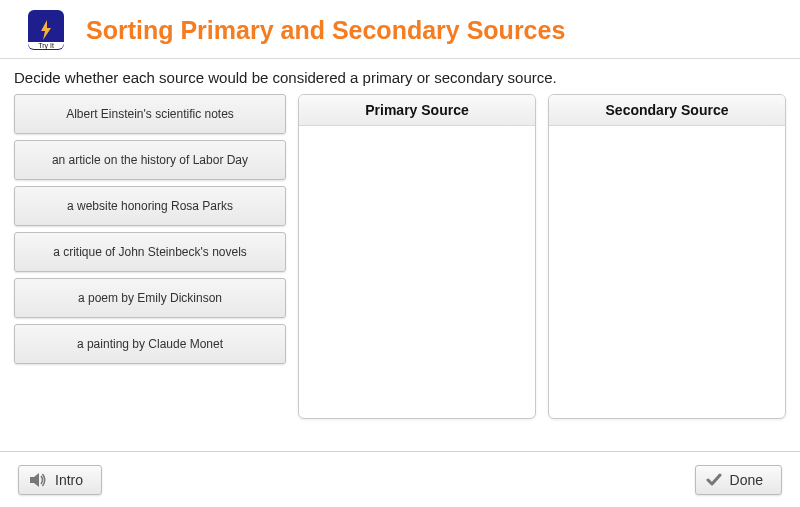 The width and height of the screenshot is (800, 507). I want to click on source-item: a website honoring Rosa Parks, so click(150, 206).